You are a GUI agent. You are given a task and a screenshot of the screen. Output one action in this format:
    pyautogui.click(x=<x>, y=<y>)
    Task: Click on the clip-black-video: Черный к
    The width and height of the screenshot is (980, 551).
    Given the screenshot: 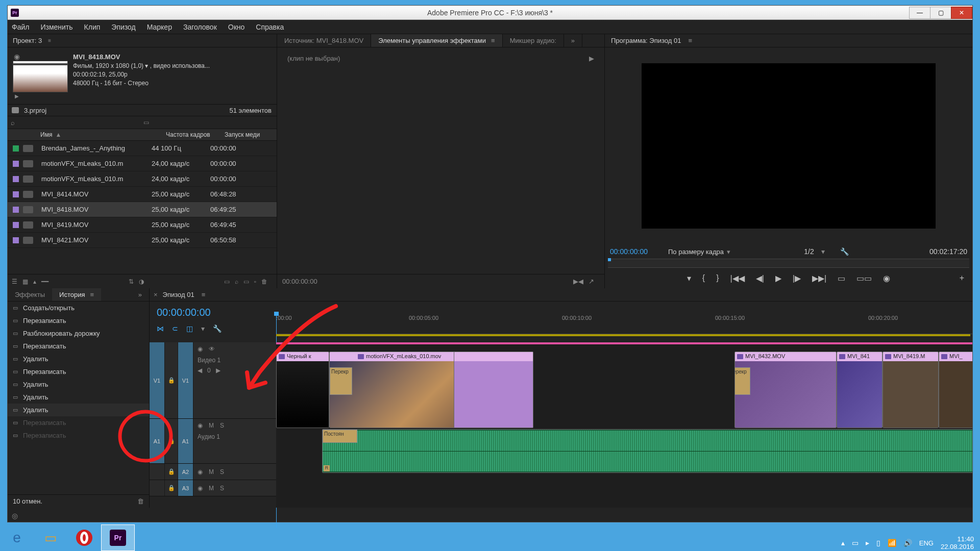 What is the action you would take?
    pyautogui.click(x=303, y=390)
    